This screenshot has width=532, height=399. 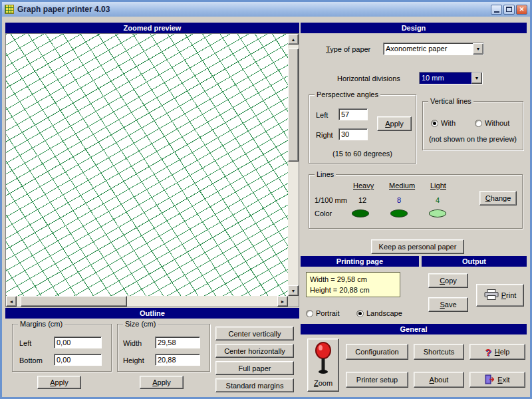 What do you see at coordinates (363, 186) in the screenshot?
I see `lines-heavy-header: Heavy` at bounding box center [363, 186].